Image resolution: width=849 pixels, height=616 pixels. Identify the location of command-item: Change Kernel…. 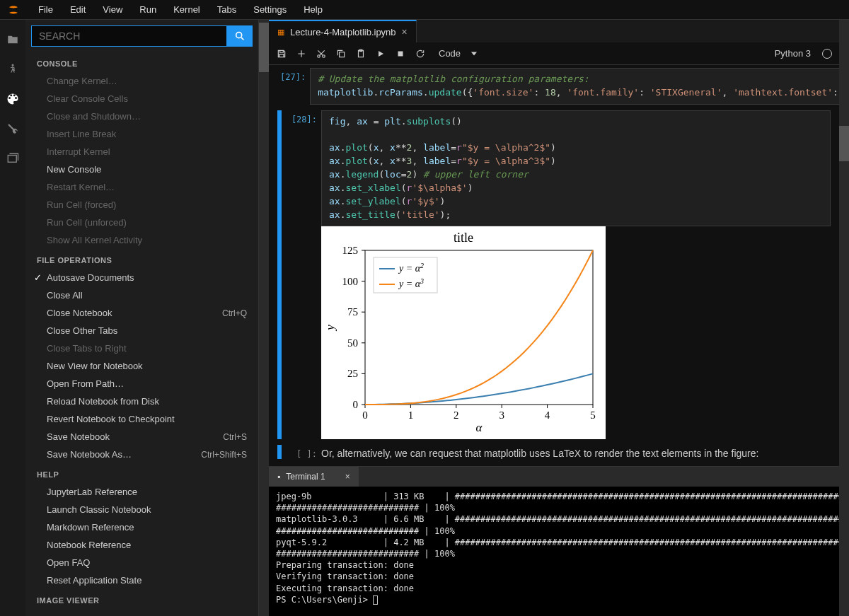
(142, 81).